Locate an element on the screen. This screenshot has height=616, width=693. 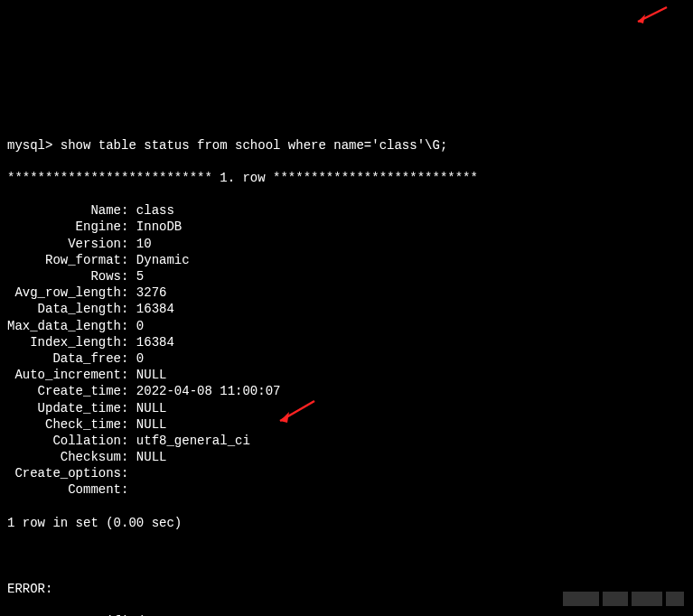
status-field-row: Check_time: NULL is located at coordinates (347, 425).